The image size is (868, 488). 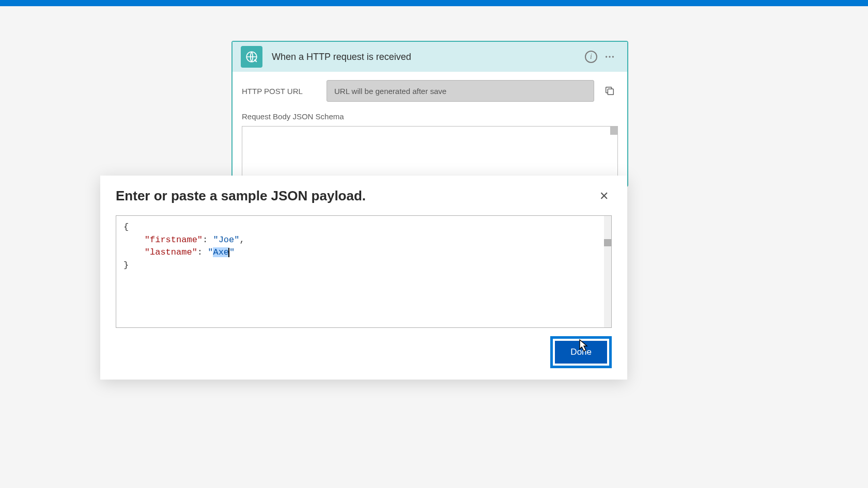 What do you see at coordinates (608, 272) in the screenshot?
I see `json-scrollbar-track` at bounding box center [608, 272].